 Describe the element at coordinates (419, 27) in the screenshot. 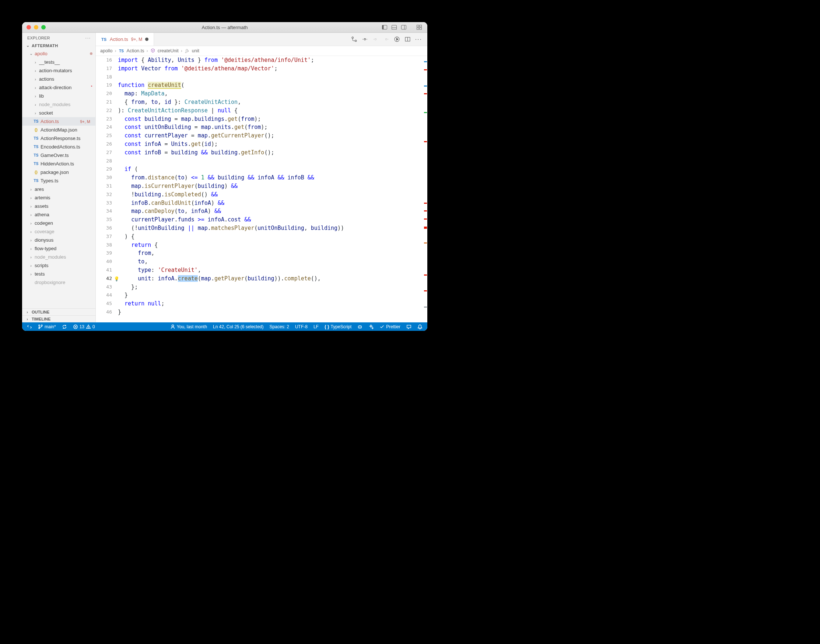

I see `customize-layout-icon` at that location.